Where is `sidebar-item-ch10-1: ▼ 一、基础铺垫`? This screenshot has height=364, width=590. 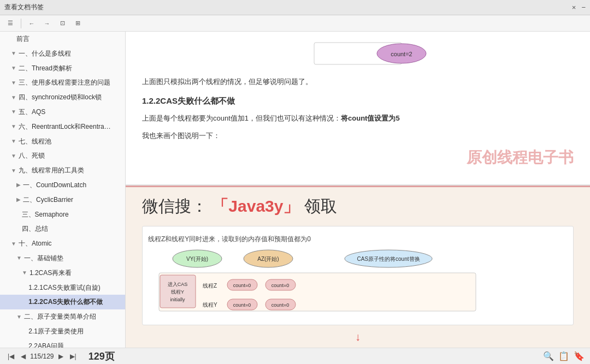 sidebar-item-ch10-1: ▼ 一、基础铺垫 is located at coordinates (62, 259).